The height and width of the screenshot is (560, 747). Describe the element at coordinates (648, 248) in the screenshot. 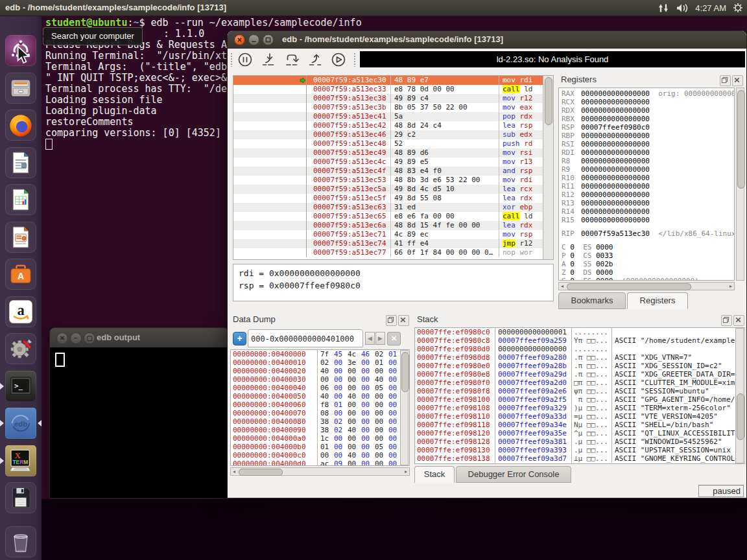

I see `flag-row: C 0 ES 0000` at that location.